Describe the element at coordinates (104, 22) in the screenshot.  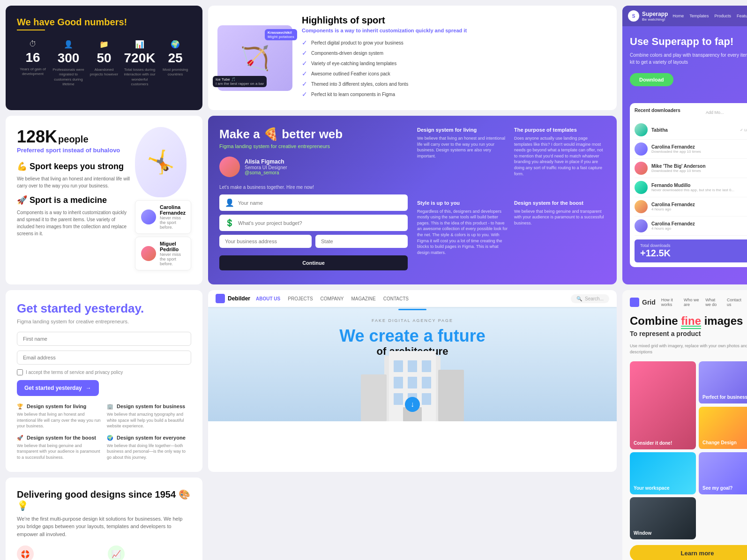
I see `good-numbers-title: We have Good numbers!` at that location.